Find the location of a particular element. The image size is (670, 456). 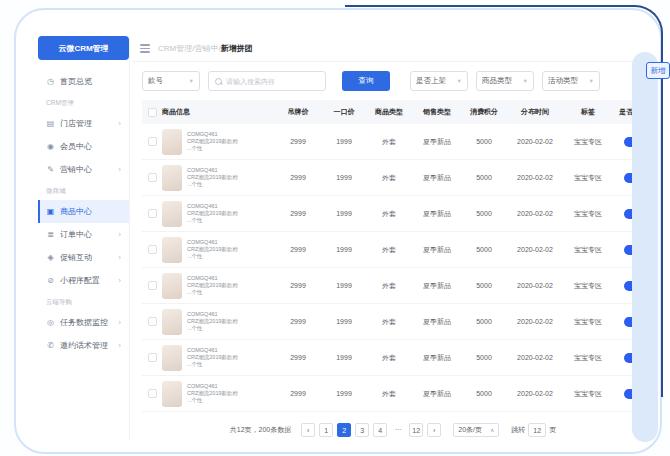

col-publish-time: 分布时间 is located at coordinates (535, 112).